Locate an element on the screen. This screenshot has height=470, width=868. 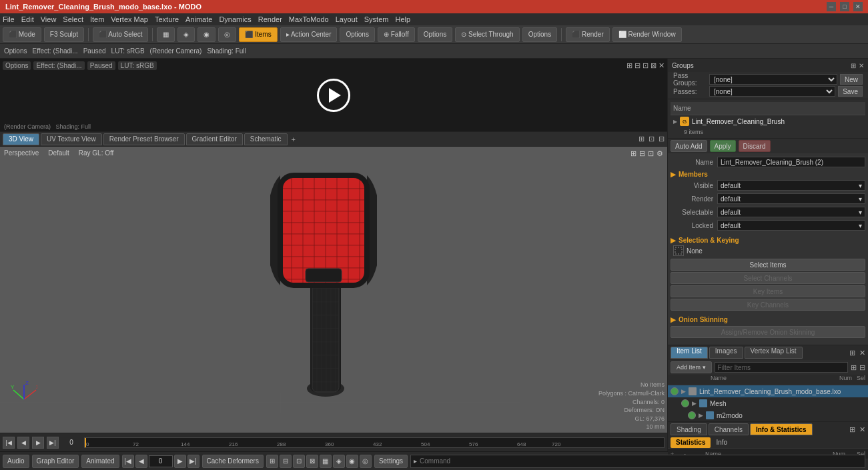
command-input is located at coordinates (639, 461).